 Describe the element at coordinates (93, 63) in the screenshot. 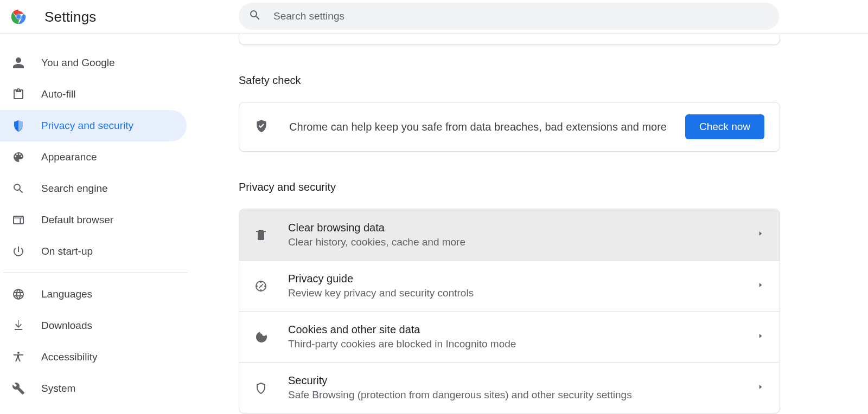

I see `sidebar-item-you-and-google: You and Google` at that location.